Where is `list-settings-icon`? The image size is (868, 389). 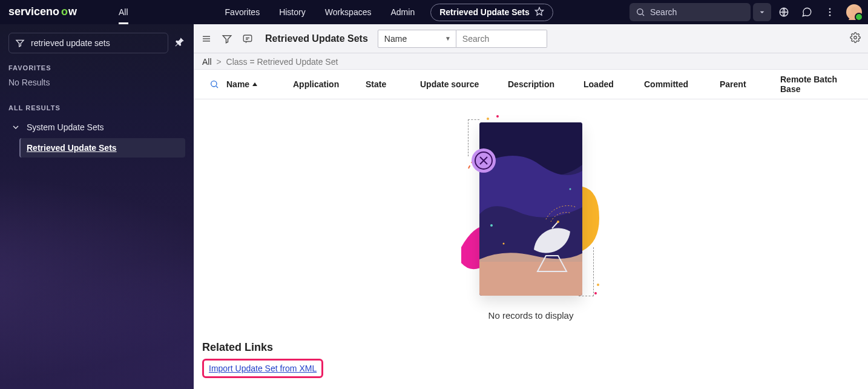
list-settings-icon is located at coordinates (855, 40).